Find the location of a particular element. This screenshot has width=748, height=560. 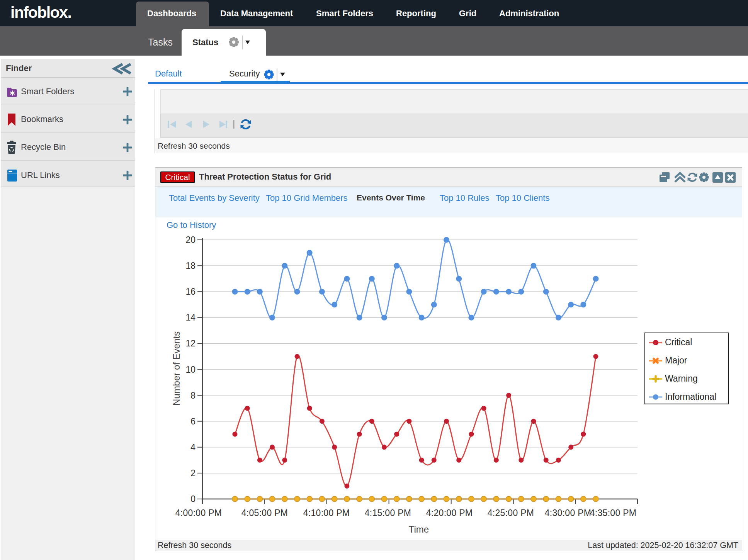

svg-text: 6 is located at coordinates (193, 421).